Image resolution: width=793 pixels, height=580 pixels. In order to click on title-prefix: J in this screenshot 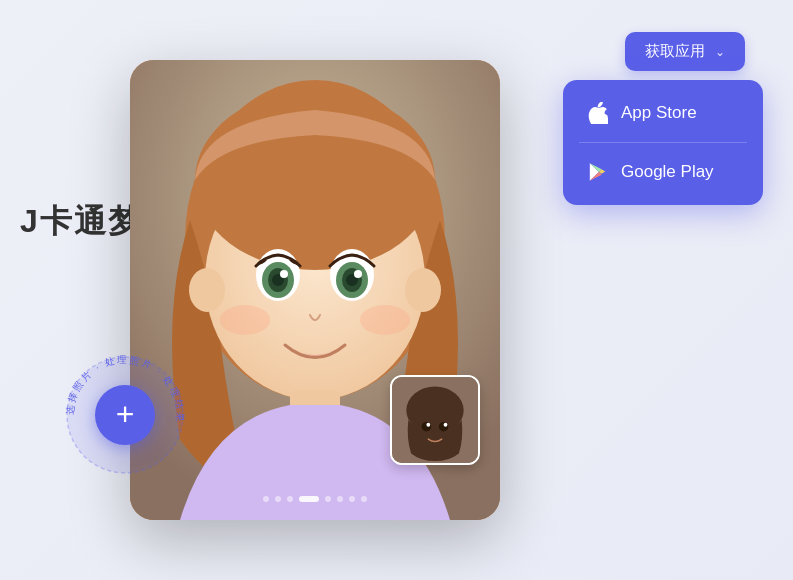, I will do `click(30, 221)`.